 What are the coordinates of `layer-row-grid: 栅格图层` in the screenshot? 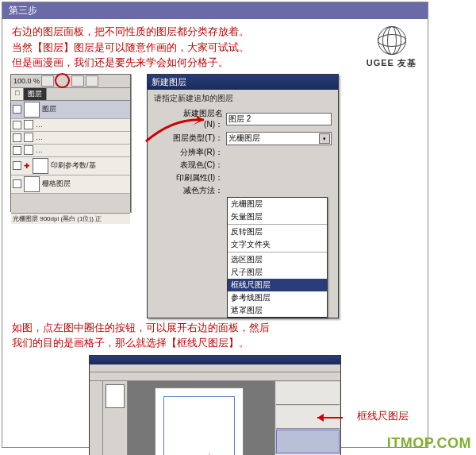 It's located at (71, 184).